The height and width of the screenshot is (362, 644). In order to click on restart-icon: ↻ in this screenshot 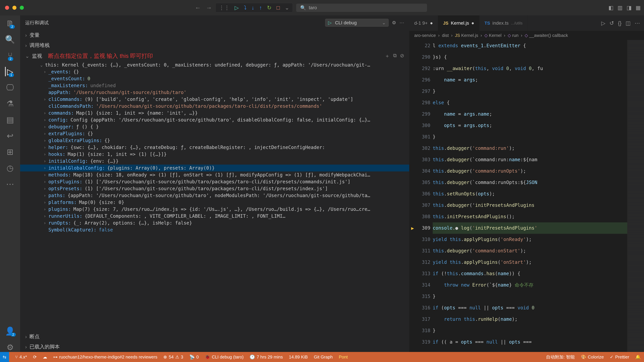, I will do `click(269, 8)`.